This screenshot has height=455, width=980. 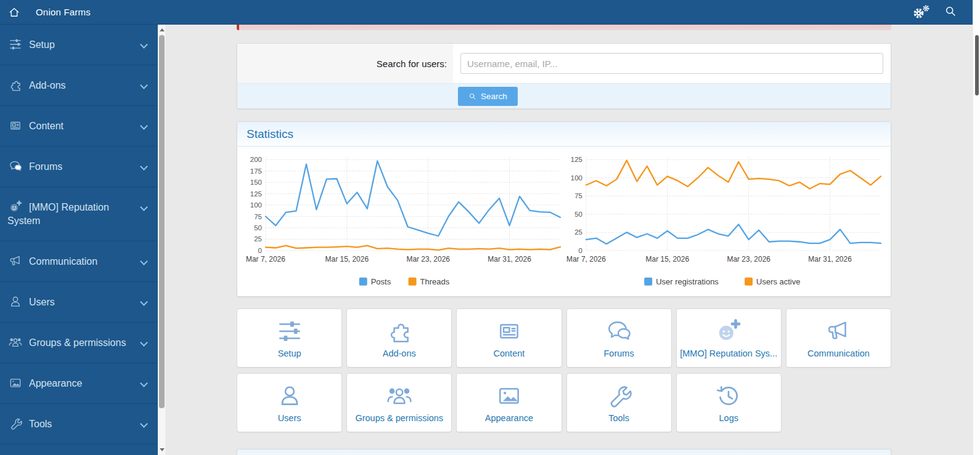 I want to click on sidebar-item-mmo-reputation-system: [MMO] Reputation System, so click(x=79, y=214).